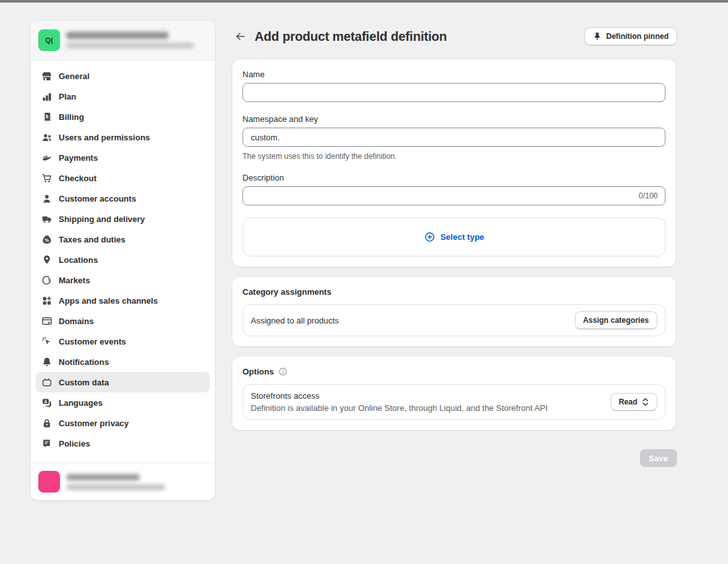 The height and width of the screenshot is (564, 728). Describe the element at coordinates (454, 458) in the screenshot. I see `save-row: Save` at that location.